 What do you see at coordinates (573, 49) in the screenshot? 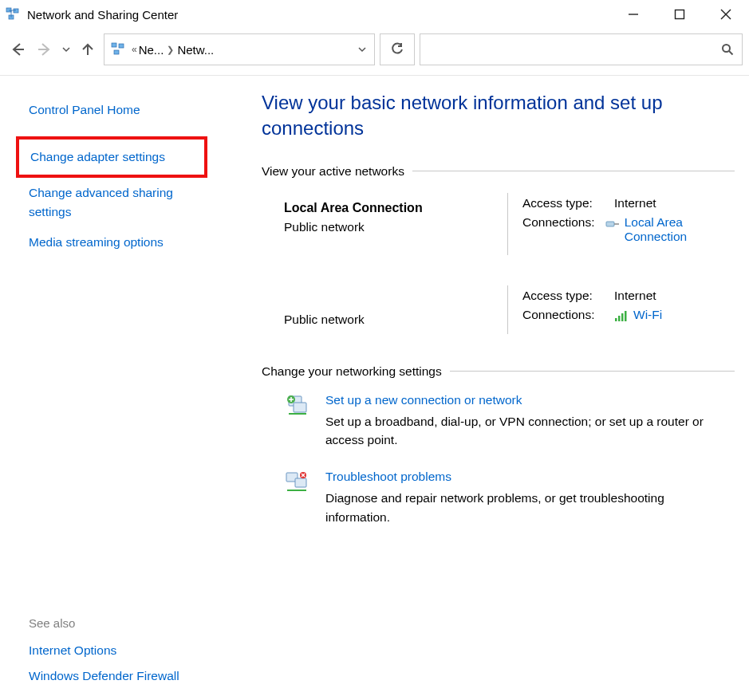
I see `search-input` at bounding box center [573, 49].